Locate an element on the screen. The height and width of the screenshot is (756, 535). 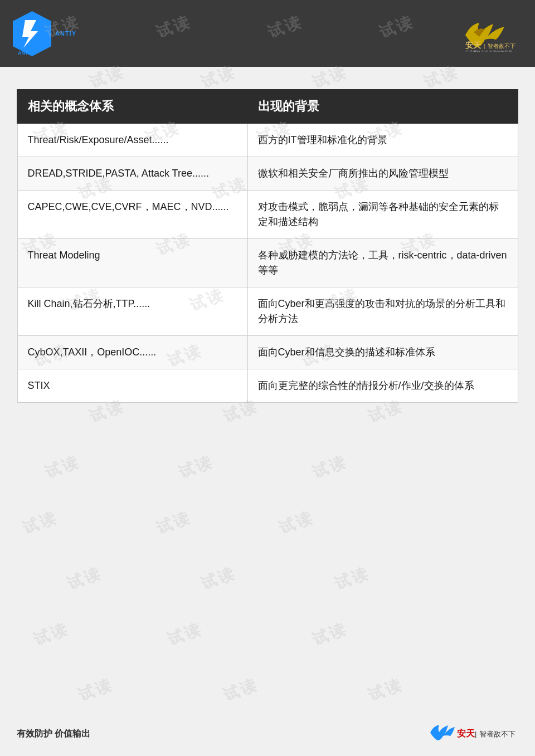
table-row: Threat Modeling各种威胁建模的方法论，工具，risk-centri… is located at coordinates (268, 263).